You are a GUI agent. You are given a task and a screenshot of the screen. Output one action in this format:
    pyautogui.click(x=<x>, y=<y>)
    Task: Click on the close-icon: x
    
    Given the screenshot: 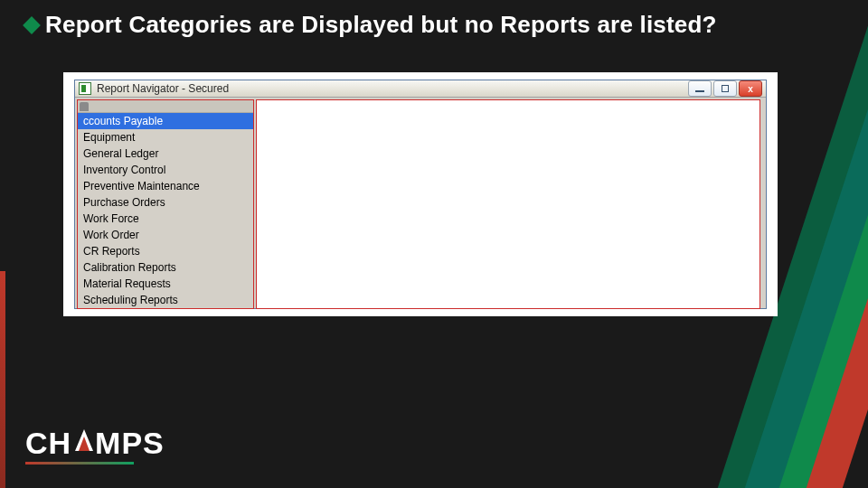 What is the action you would take?
    pyautogui.click(x=750, y=89)
    